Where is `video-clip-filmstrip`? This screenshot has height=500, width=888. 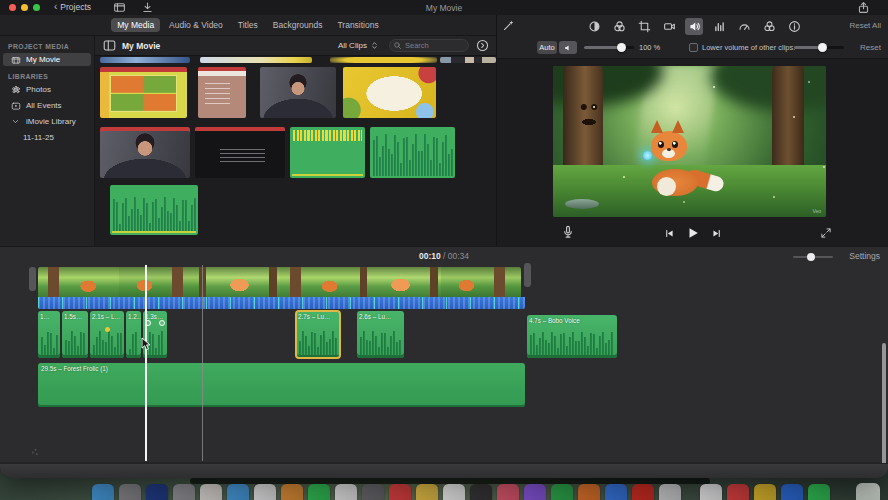 video-clip-filmstrip is located at coordinates (280, 282).